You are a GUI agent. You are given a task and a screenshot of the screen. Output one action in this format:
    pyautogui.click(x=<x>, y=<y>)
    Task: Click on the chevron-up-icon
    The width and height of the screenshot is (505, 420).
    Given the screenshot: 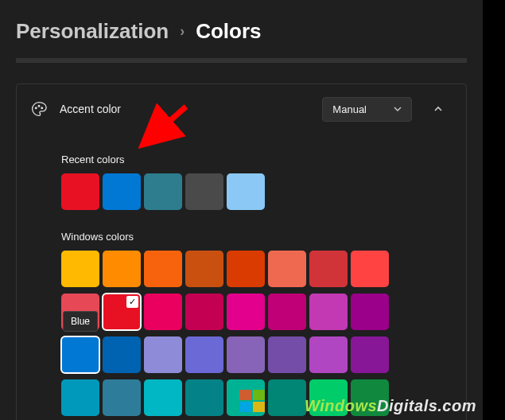 What is the action you would take?
    pyautogui.click(x=438, y=109)
    